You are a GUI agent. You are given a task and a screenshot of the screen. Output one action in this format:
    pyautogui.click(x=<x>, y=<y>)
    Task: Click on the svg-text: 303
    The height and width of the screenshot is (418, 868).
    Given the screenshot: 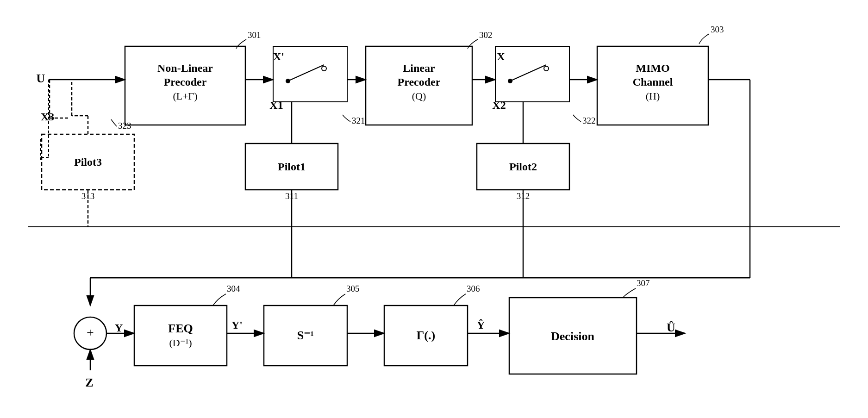 What is the action you would take?
    pyautogui.click(x=718, y=30)
    